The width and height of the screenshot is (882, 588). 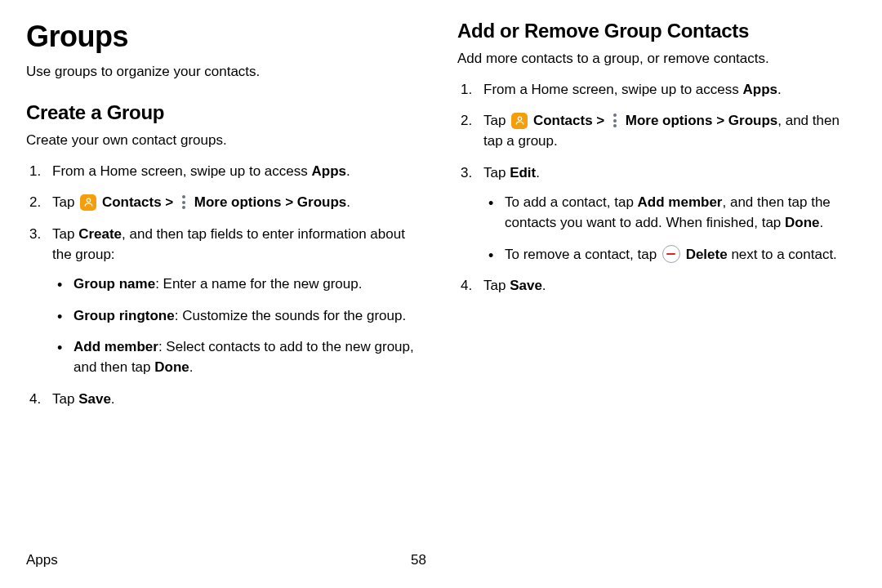 I want to click on bullet: Group ringtone: Customize the sounds for…, so click(x=238, y=317).